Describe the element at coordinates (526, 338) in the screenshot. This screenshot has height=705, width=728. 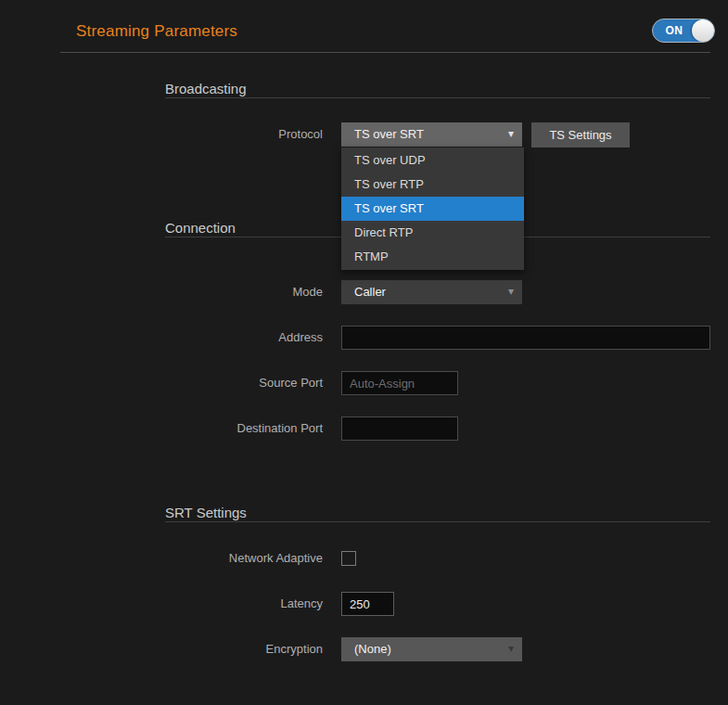
I see `address-input` at that location.